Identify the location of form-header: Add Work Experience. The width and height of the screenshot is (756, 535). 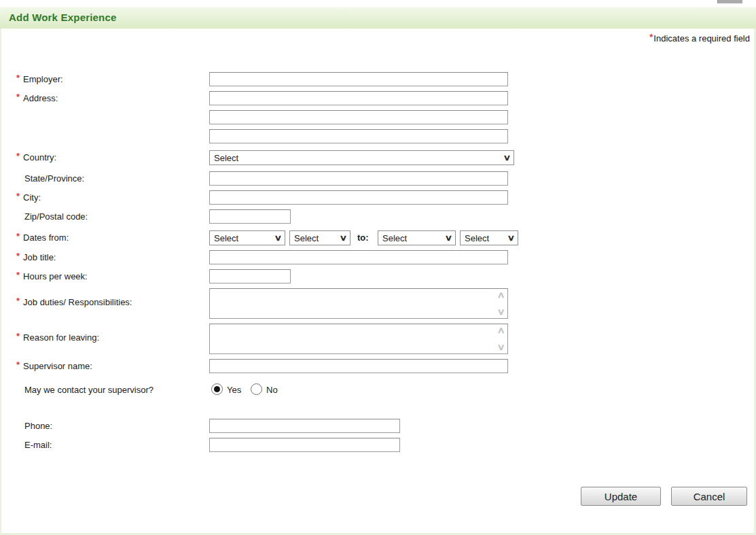
(378, 18).